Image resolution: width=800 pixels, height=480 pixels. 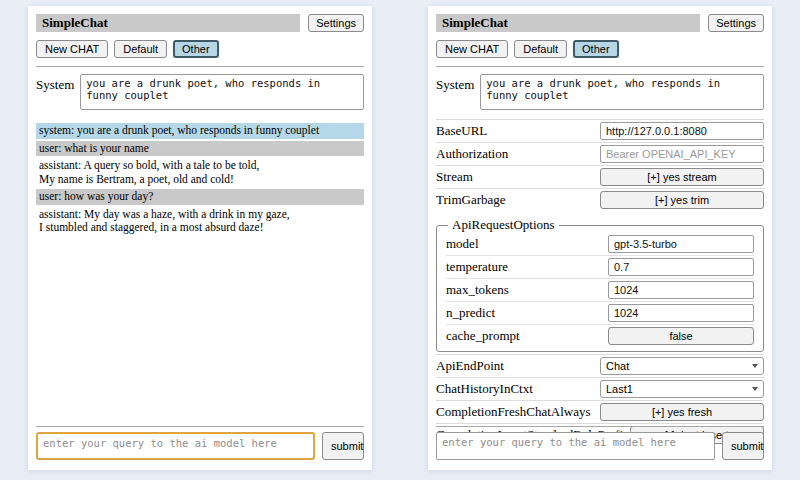 What do you see at coordinates (600, 312) in the screenshot?
I see `setting-row-n-predict: n_predict` at bounding box center [600, 312].